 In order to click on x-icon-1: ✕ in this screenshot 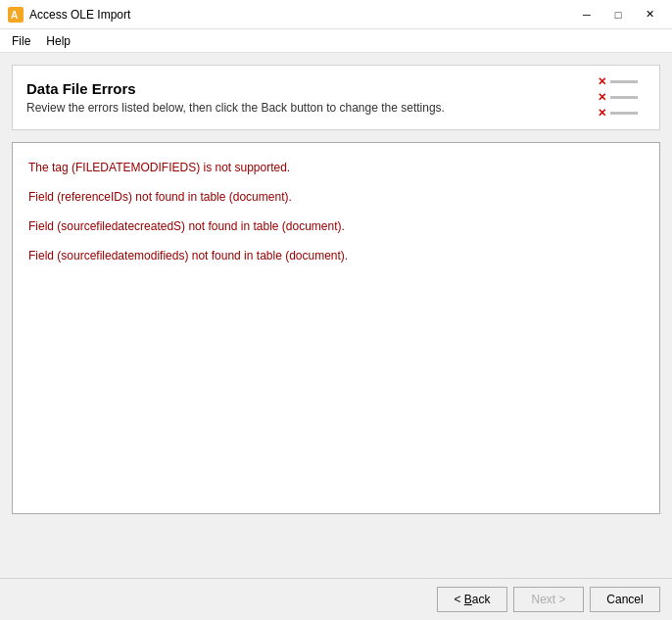, I will do `click(601, 82)`.